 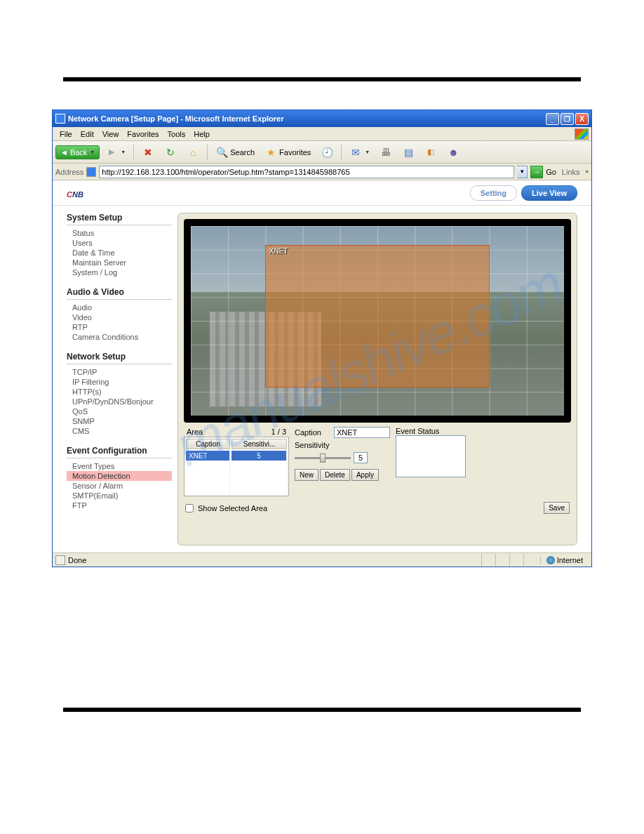 What do you see at coordinates (119, 402) in the screenshot?
I see `sidebar-item-upnp: UPnP/DynDNS/Bonjour` at bounding box center [119, 402].